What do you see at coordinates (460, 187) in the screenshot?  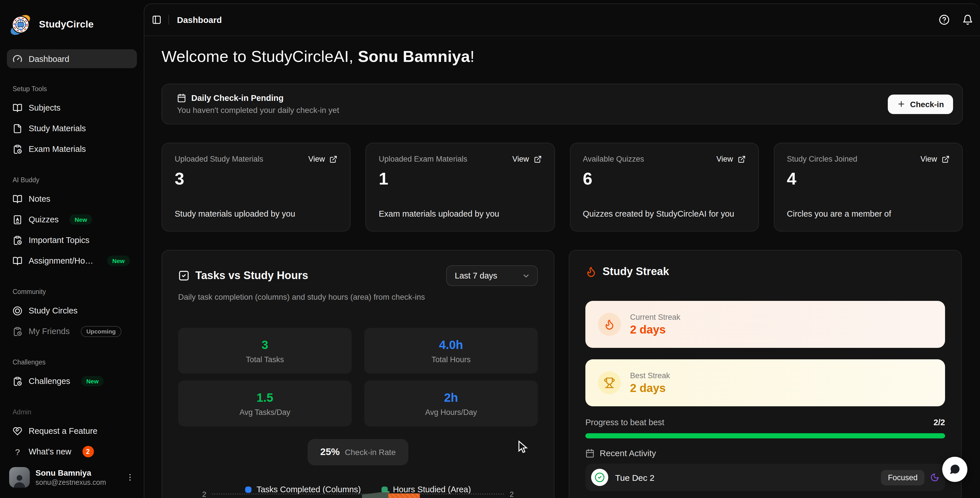 I see `stat-card-exam-materials: Uploaded Exam Materials View 1 Exam mate…` at bounding box center [460, 187].